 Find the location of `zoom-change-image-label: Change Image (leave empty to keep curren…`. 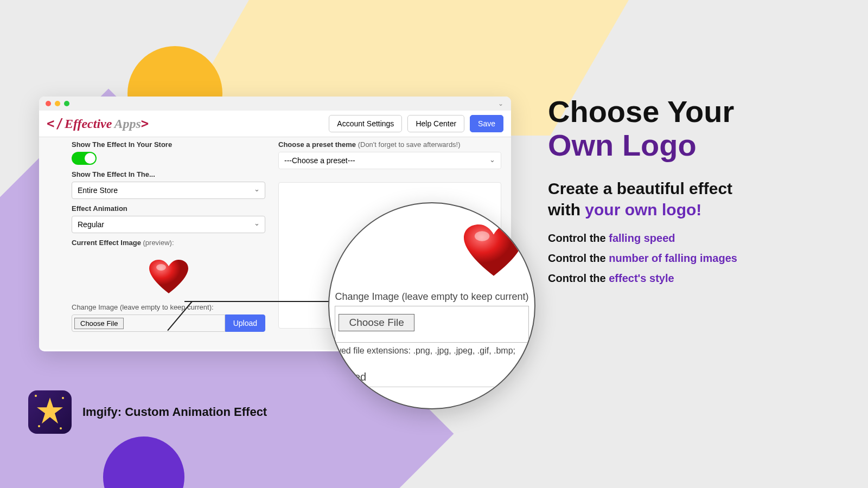

zoom-change-image-label: Change Image (leave empty to keep curren… is located at coordinates (432, 297).